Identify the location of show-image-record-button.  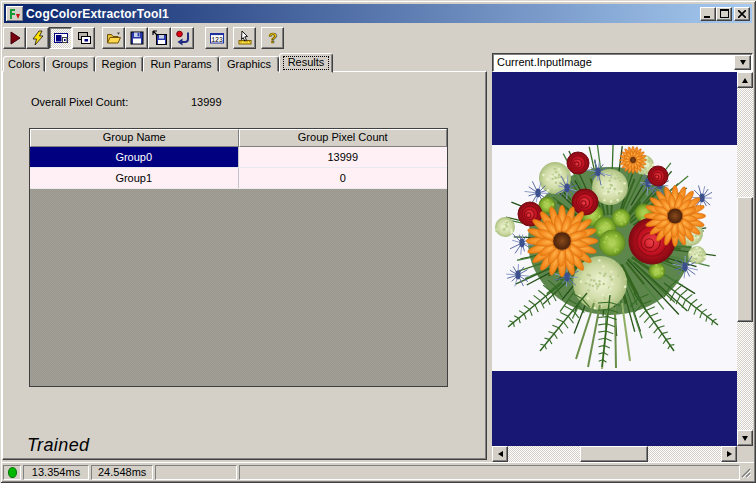
(60, 38).